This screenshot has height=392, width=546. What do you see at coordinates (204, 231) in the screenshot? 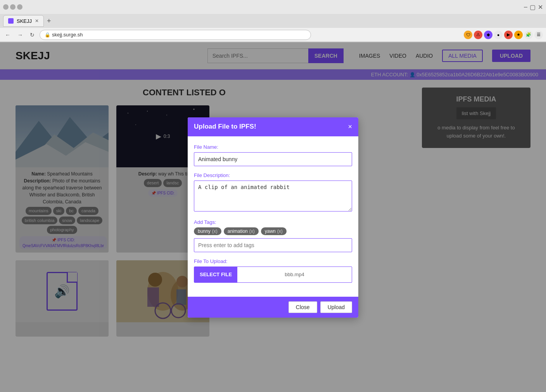
I see `tag-label: bunny` at bounding box center [204, 231].